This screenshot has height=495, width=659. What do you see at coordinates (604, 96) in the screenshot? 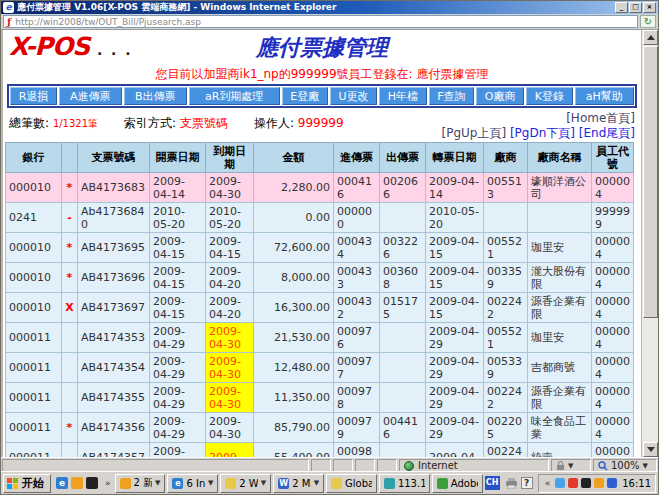
I see `menu-button: aH幫助` at bounding box center [604, 96].